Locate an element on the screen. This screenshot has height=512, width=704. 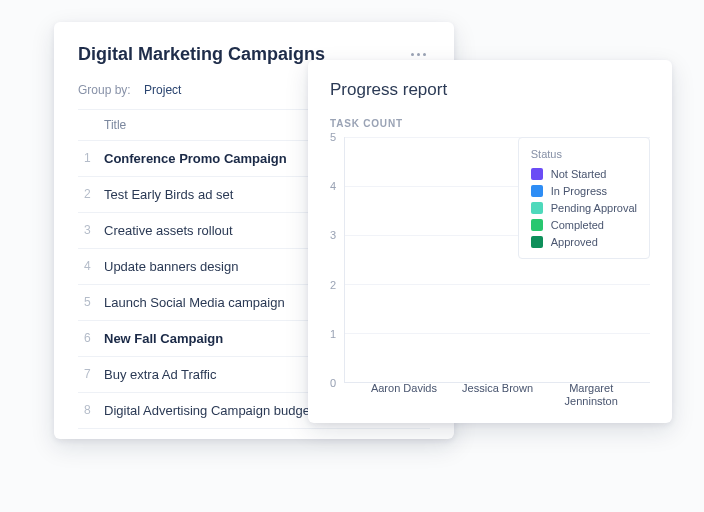
more-icon is located at coordinates (418, 54).